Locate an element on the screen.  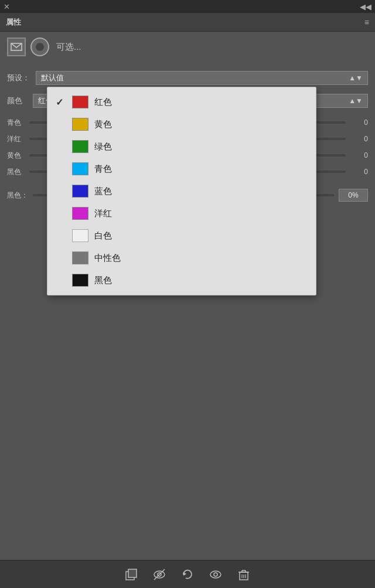
big-slider-value-box: 0% is located at coordinates (353, 195).